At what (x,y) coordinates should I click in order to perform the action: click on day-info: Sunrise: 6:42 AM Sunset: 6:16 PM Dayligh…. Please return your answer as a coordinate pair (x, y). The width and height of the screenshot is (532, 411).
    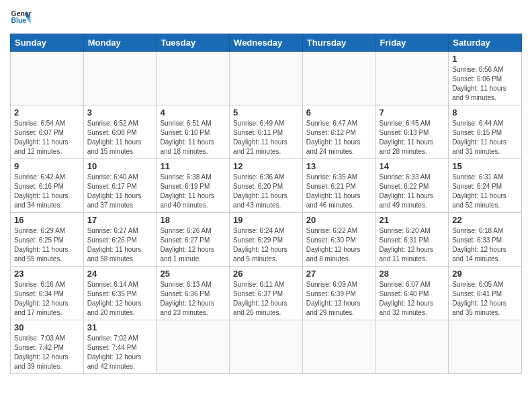
    Looking at the image, I should click on (47, 191).